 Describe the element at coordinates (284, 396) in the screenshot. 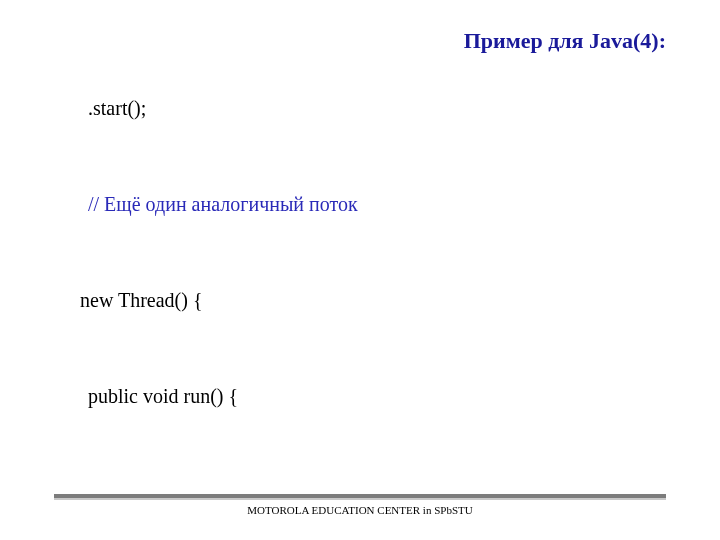

I see `code-line: public void run() {` at that location.